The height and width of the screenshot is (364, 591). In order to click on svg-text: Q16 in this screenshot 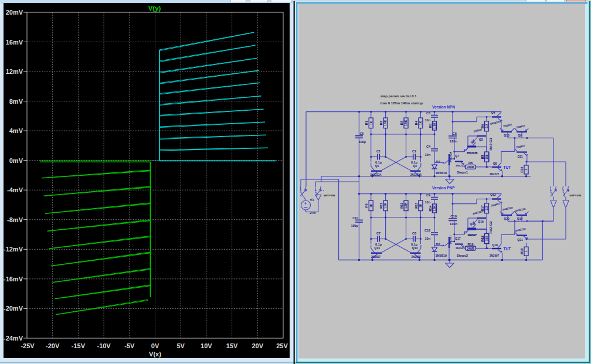, I will do `click(481, 222)`.